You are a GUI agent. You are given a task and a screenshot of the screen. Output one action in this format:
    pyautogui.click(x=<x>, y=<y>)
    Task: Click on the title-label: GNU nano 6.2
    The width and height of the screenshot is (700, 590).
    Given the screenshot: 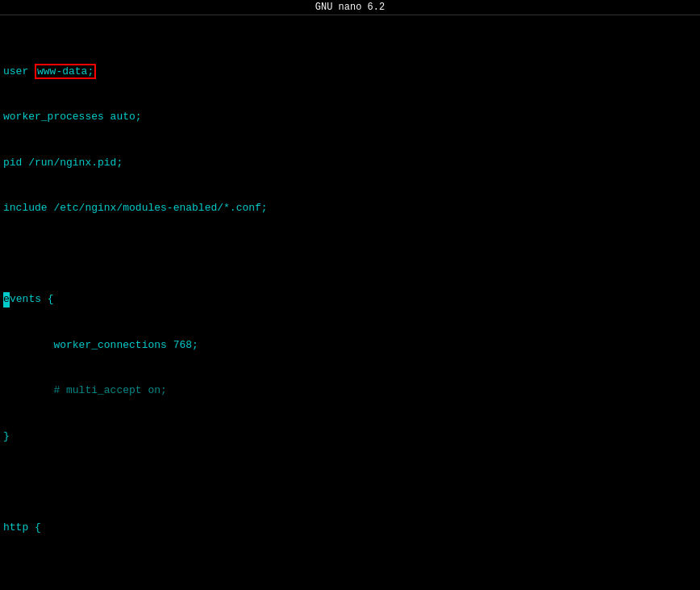 What is the action you would take?
    pyautogui.click(x=350, y=7)
    